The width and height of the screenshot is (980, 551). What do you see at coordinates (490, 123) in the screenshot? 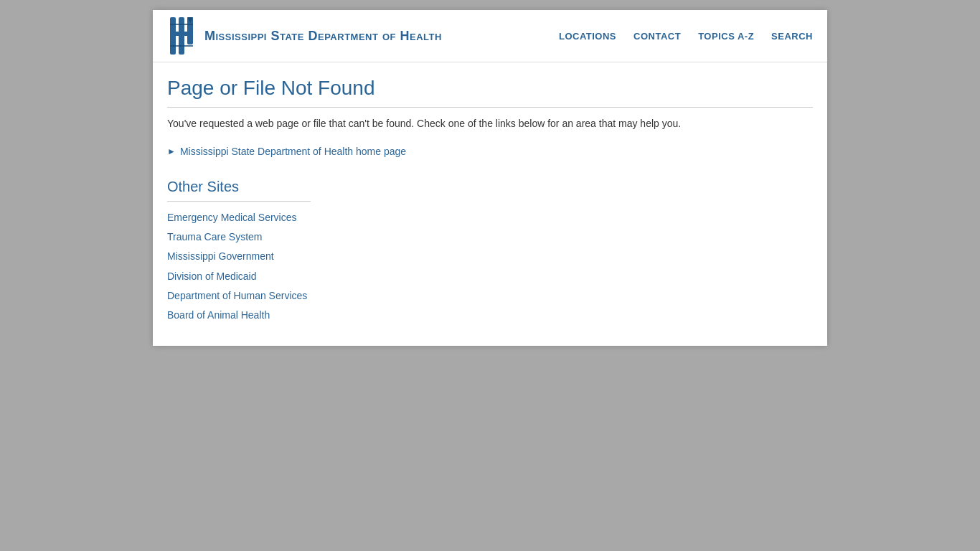
I see `not-found-message: You've requested a web page or file that…` at bounding box center [490, 123].